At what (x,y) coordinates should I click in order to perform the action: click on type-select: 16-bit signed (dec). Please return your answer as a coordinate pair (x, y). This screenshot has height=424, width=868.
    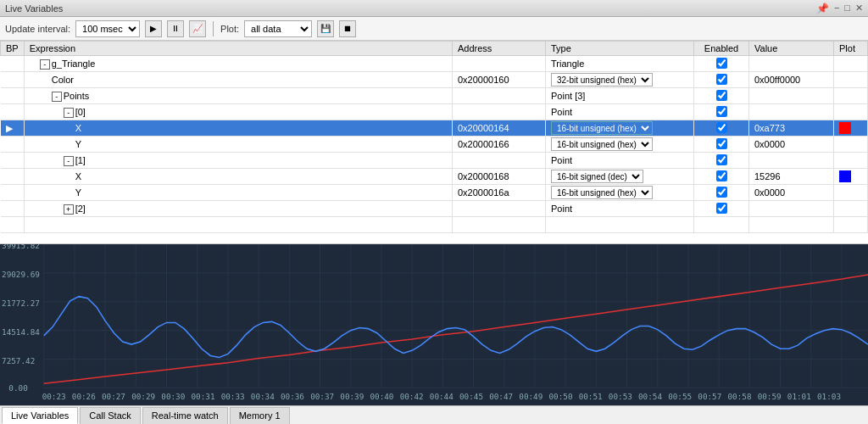
    Looking at the image, I should click on (597, 176).